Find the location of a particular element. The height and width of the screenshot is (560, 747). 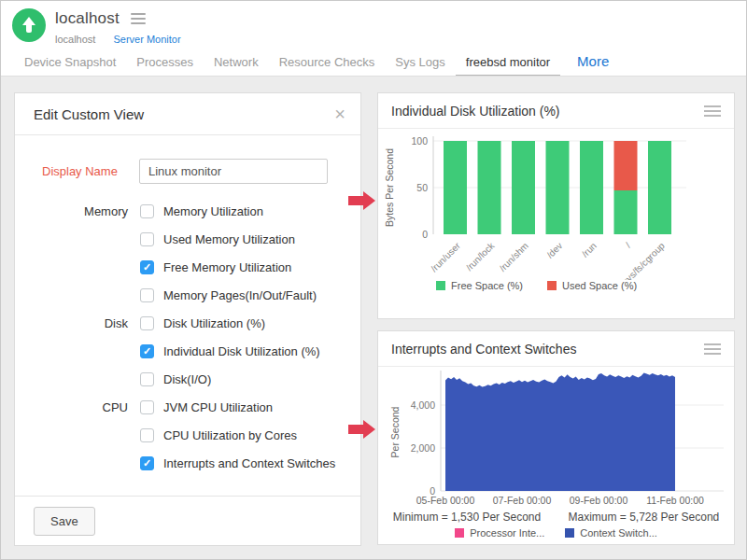

legend-label: Free Space (%) is located at coordinates (487, 286).